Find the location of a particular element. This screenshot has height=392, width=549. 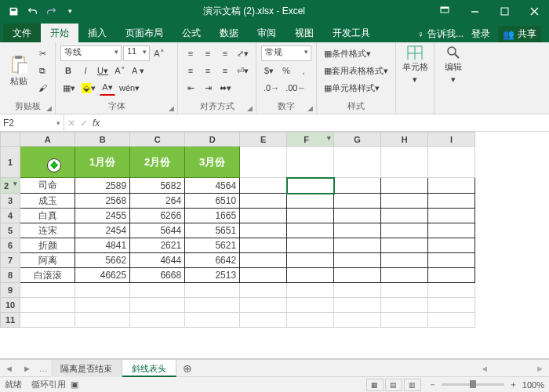

save-icon is located at coordinates (13, 11).